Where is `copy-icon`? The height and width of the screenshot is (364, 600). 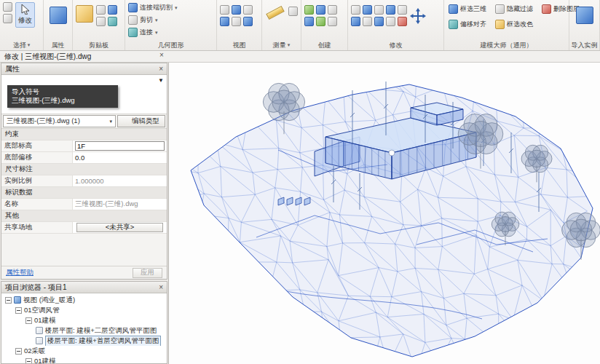 copy-icon is located at coordinates (112, 10).